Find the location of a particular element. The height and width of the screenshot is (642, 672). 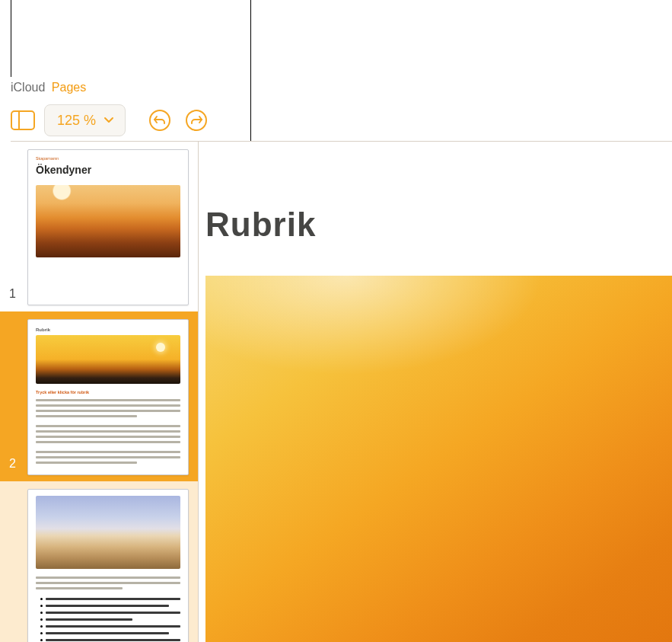

undo-icon is located at coordinates (160, 120).